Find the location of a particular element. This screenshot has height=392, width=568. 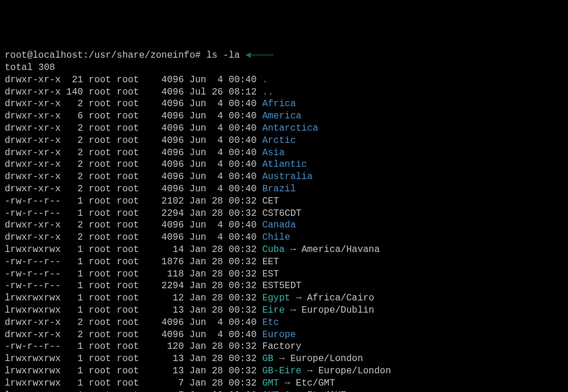

prompt-user: root is located at coordinates (16, 55).